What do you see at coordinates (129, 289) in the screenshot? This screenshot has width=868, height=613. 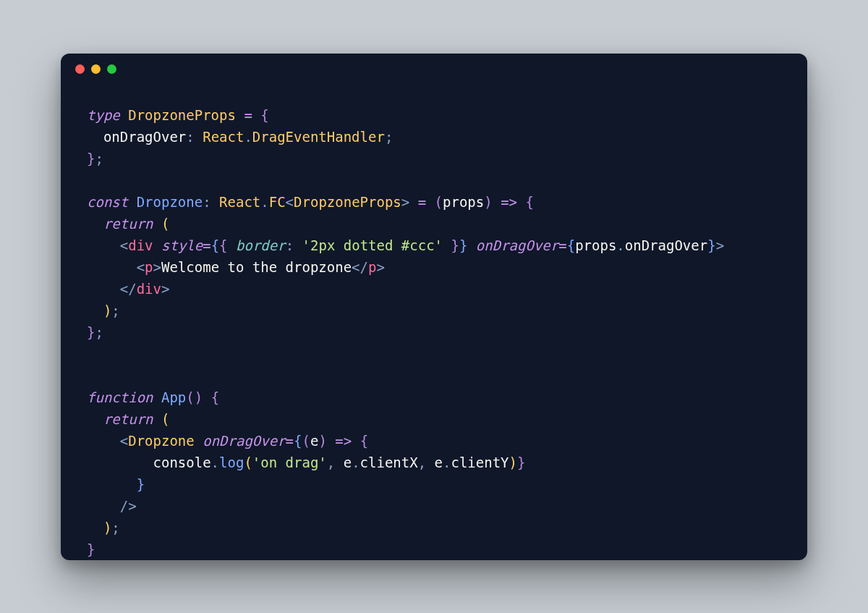 I see `code-token: </` at bounding box center [129, 289].